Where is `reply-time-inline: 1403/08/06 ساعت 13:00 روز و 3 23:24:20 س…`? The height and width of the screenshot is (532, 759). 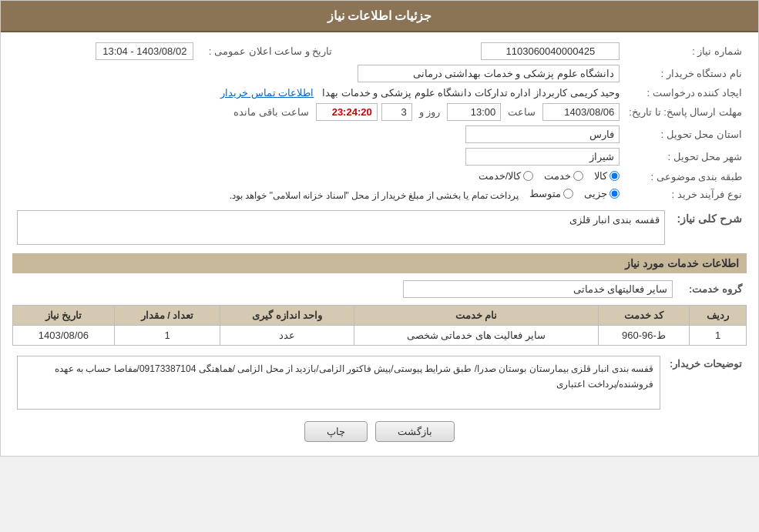
reply-time-inline: 1403/08/06 ساعت 13:00 روز و 3 23:24:20 س… is located at coordinates (425, 112).